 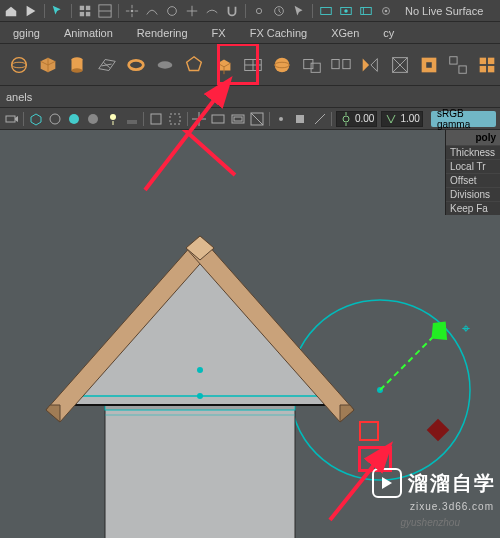 What do you see at coordinates (88, 32) in the screenshot?
I see `tab-animation: Animation` at bounding box center [88, 32].